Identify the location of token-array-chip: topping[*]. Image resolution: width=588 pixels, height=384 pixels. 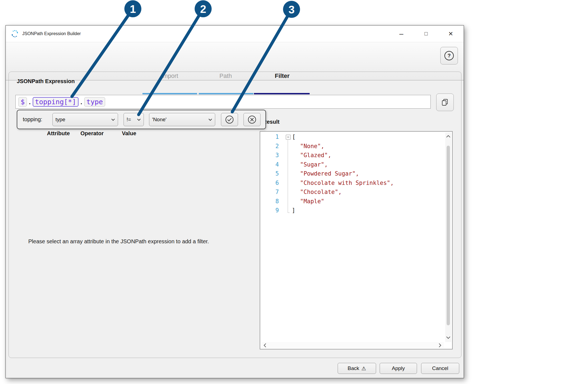
(55, 102).